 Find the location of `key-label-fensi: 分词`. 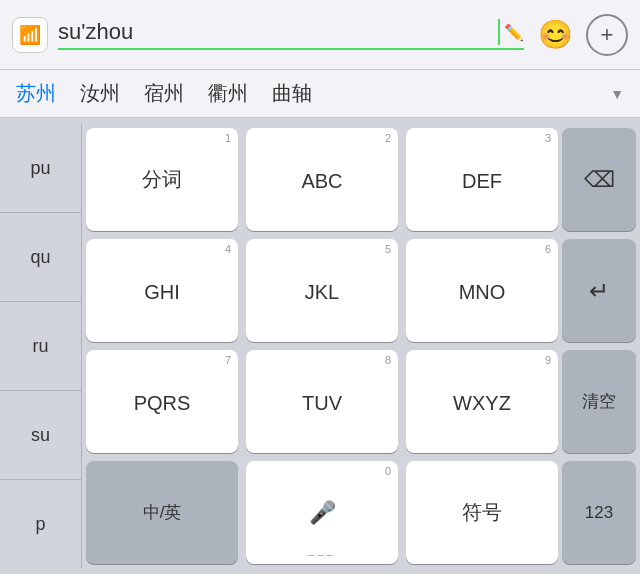

key-label-fensi: 分词 is located at coordinates (162, 180).